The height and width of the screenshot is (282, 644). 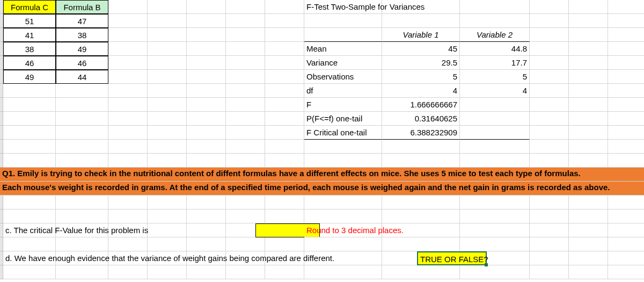 What do you see at coordinates (30, 49) in the screenshot?
I see `data-c-2: 38` at bounding box center [30, 49].